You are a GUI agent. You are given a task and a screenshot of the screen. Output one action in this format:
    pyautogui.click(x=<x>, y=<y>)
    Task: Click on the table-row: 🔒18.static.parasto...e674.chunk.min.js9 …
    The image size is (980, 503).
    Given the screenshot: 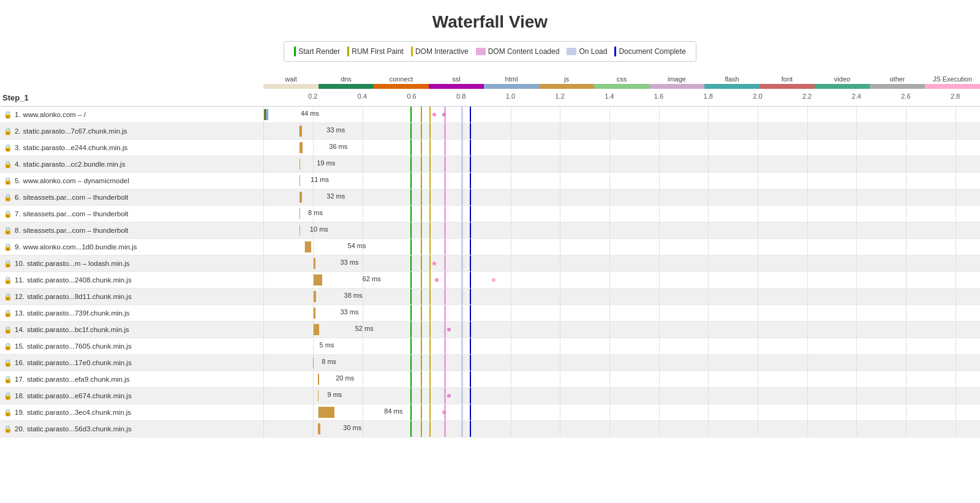 What is the action you would take?
    pyautogui.click(x=490, y=396)
    